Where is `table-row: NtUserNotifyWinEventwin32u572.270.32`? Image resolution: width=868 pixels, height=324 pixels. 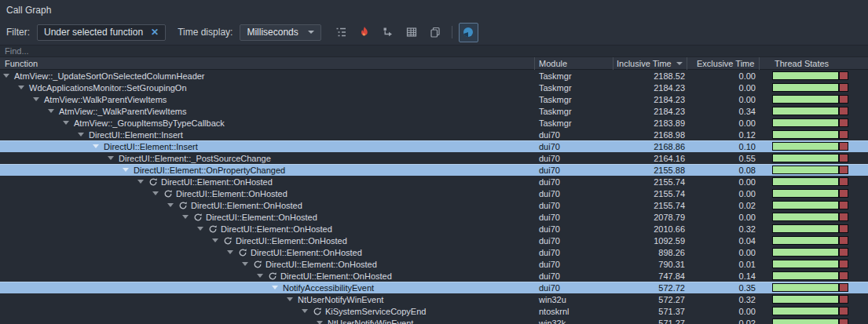
table-row: NtUserNotifyWinEventwin32u572.270.32 is located at coordinates (434, 300).